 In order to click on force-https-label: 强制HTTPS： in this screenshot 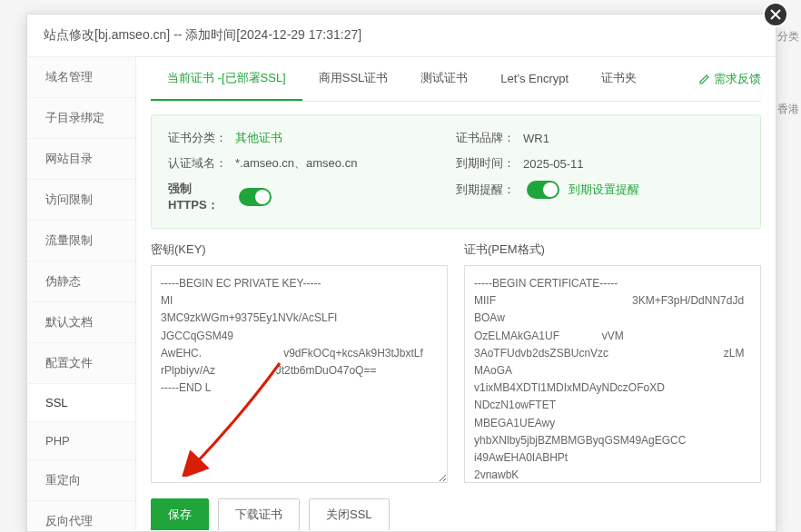, I will do `click(202, 197)`.